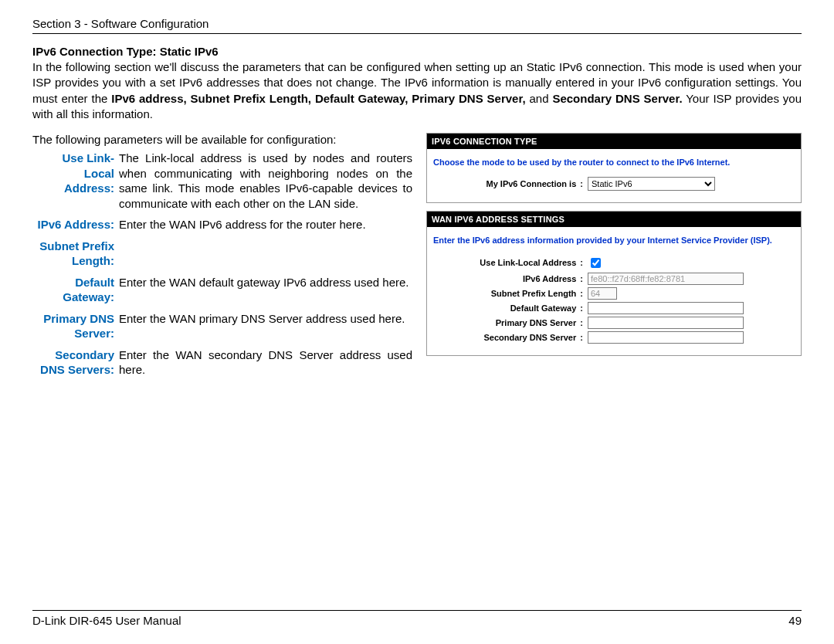 This screenshot has height=644, width=834. Describe the element at coordinates (666, 337) in the screenshot. I see `secondary-dns-input` at that location.